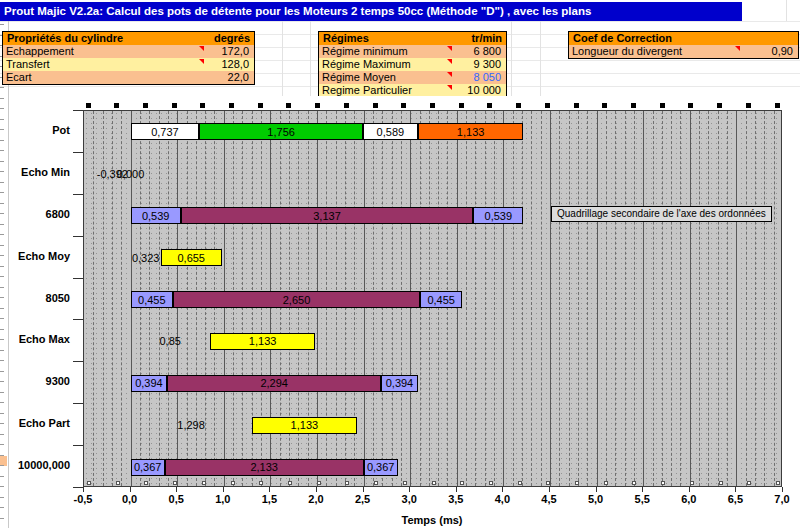  What do you see at coordinates (95, 64) in the screenshot?
I see `cell-label: Transfert` at bounding box center [95, 64].